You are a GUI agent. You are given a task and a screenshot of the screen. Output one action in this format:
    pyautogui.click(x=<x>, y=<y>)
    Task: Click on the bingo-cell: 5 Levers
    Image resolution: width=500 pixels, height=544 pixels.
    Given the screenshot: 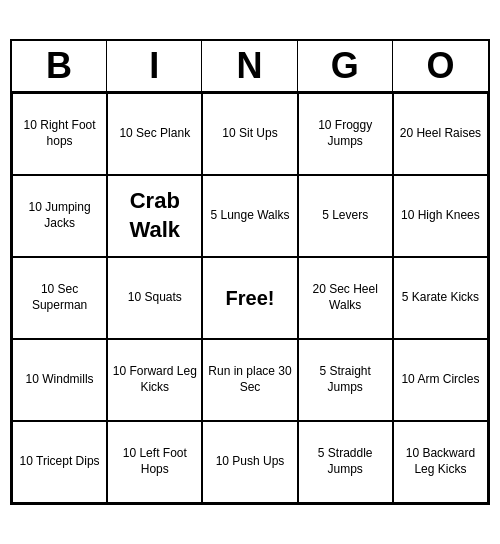 What is the action you would take?
    pyautogui.click(x=346, y=216)
    